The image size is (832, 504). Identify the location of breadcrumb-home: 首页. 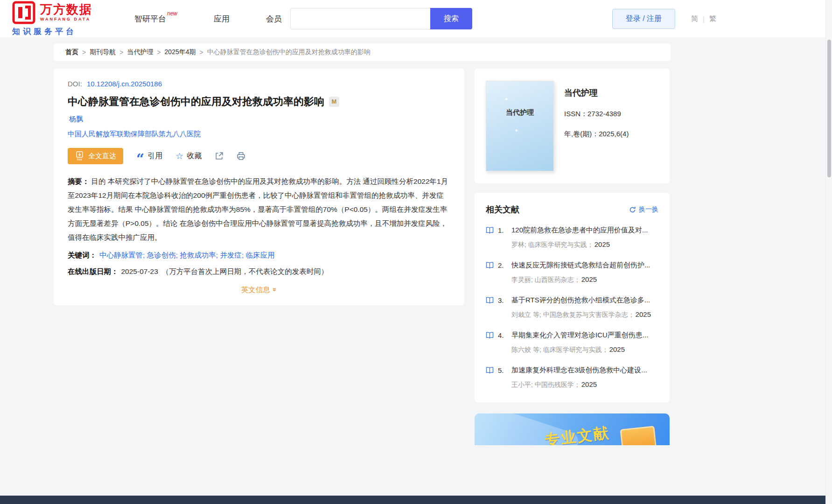
(72, 52).